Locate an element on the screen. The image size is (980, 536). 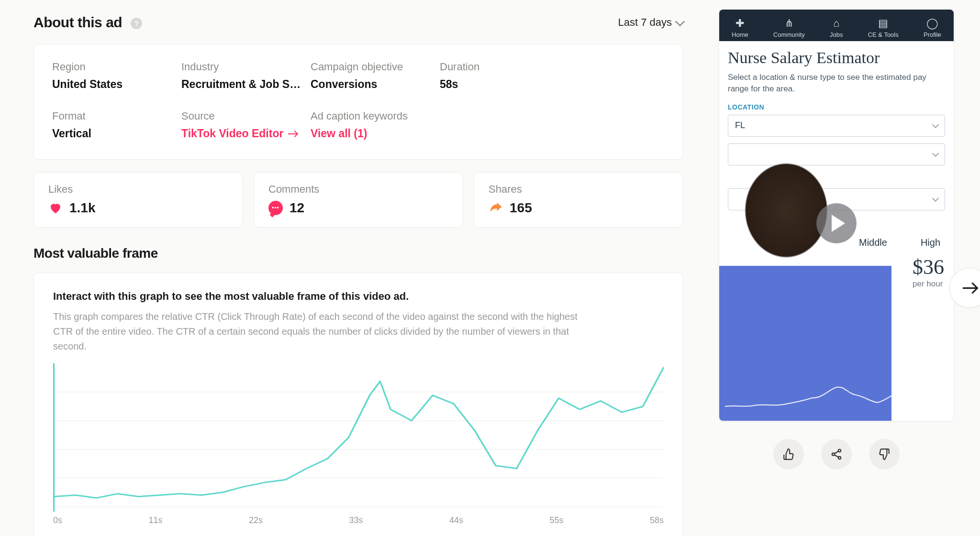
next-ad-button is located at coordinates (965, 288).